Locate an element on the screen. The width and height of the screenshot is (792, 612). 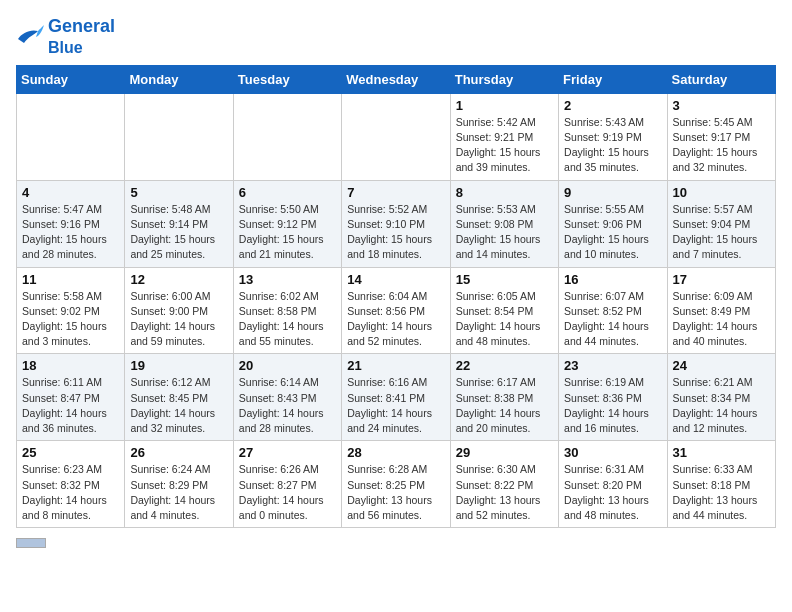
day-number: 12 is located at coordinates (178, 280).